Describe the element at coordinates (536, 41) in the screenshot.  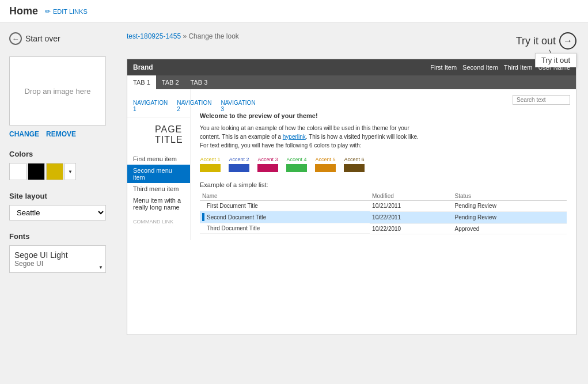
I see `try-it-out-label: Try it out` at that location.